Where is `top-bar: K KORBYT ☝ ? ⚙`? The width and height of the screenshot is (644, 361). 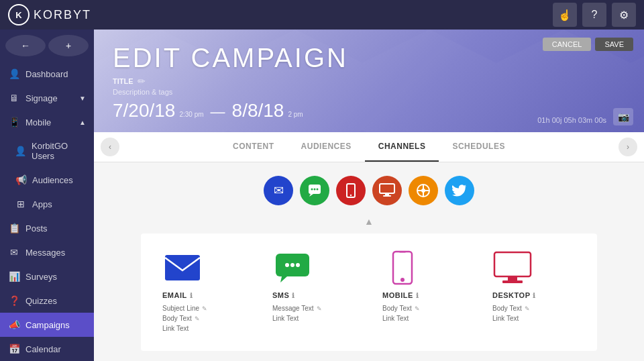
top-bar: K KORBYT ☝ ? ⚙ is located at coordinates (322, 15).